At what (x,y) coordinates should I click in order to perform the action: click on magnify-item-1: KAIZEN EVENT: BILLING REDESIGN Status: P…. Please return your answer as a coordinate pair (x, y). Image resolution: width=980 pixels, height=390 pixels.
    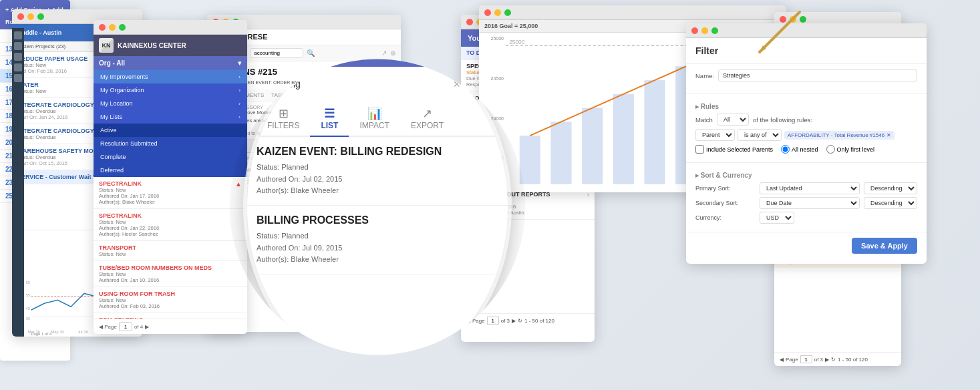
    Looking at the image, I should click on (377, 171).